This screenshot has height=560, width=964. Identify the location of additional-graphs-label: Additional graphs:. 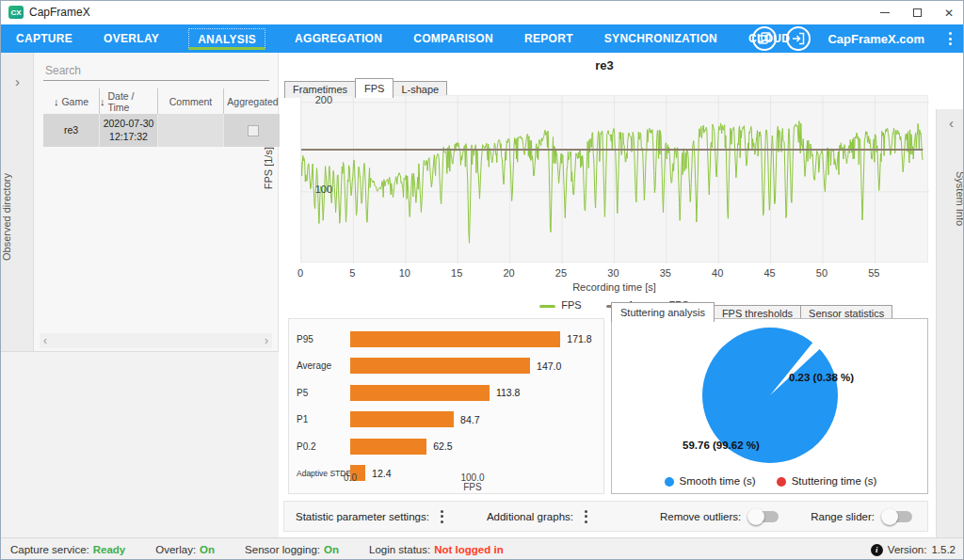
(530, 517).